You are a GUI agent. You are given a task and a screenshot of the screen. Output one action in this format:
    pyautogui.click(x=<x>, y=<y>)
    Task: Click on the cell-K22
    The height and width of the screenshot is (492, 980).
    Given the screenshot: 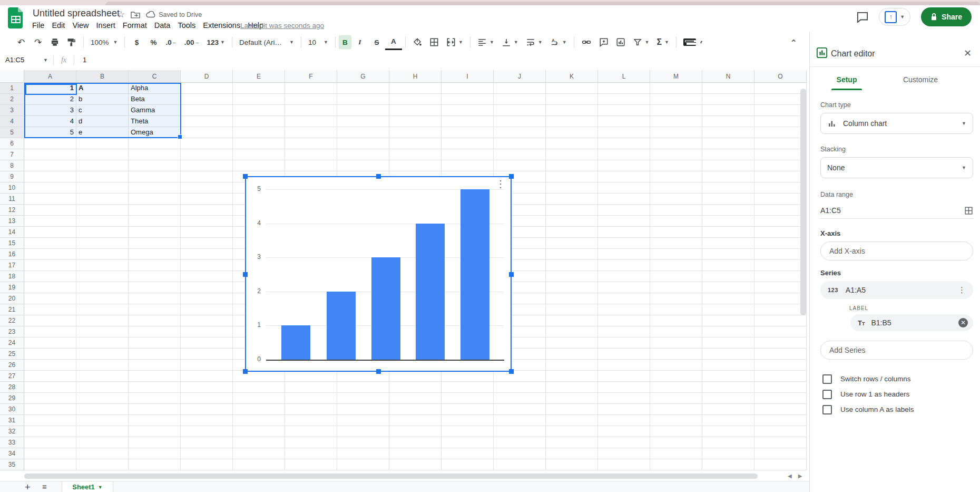 What is the action you would take?
    pyautogui.click(x=572, y=321)
    